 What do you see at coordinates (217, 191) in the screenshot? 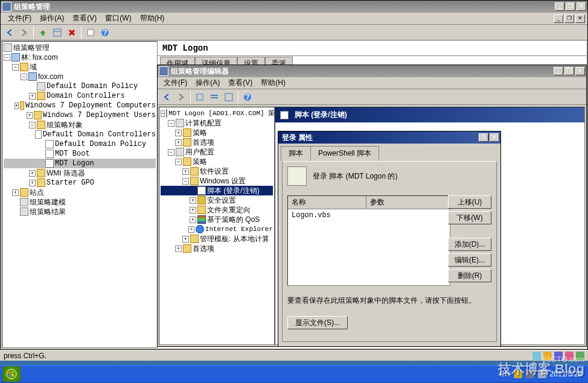
I see `etree-scripts: 脚本 (登录/注销)` at bounding box center [217, 191].